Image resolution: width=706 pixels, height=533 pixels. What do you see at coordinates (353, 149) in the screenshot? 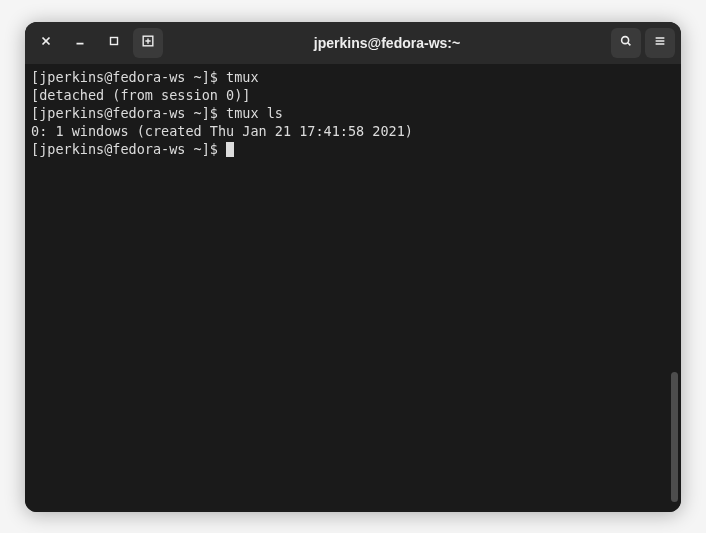
I see `terminal-line: [jperkins@fedora-ws ~]$` at bounding box center [353, 149].